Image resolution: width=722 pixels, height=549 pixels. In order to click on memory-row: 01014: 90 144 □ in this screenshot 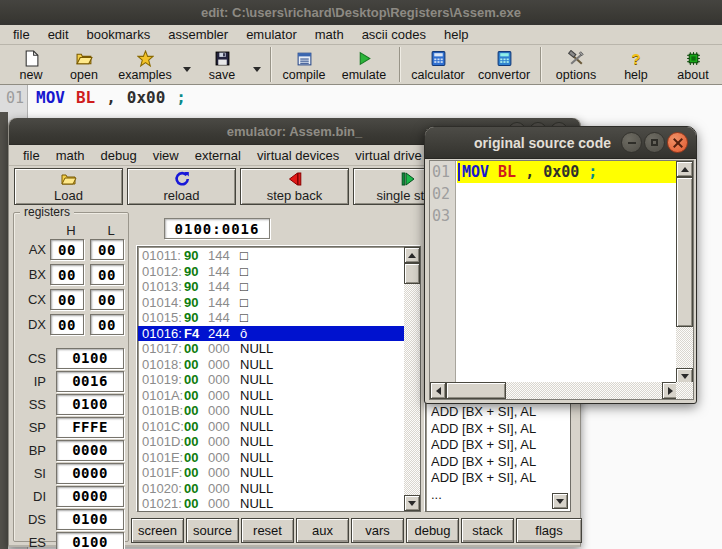, I will do `click(271, 303)`.